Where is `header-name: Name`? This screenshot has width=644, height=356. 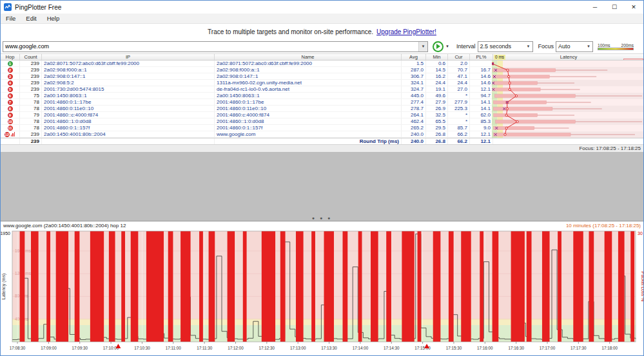 header-name: Name is located at coordinates (308, 57).